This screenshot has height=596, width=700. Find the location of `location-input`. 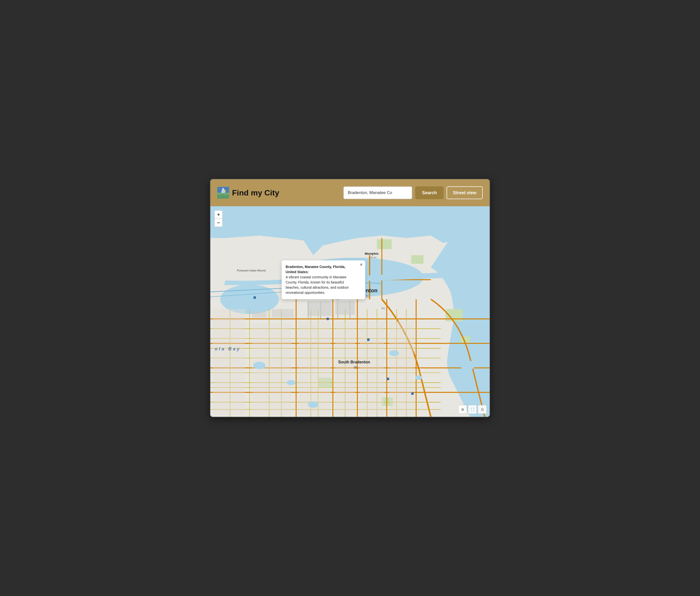

location-input is located at coordinates (378, 193).